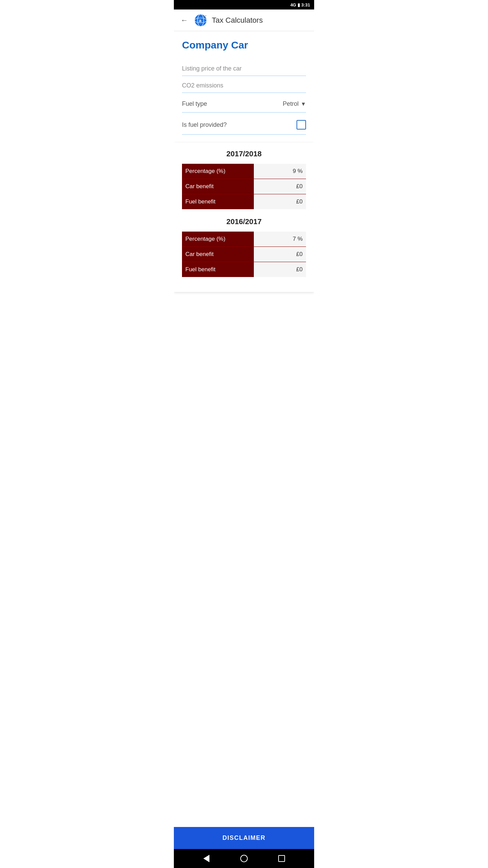 The height and width of the screenshot is (868, 488). Describe the element at coordinates (280, 172) in the screenshot. I see `row-value: 9 %` at that location.